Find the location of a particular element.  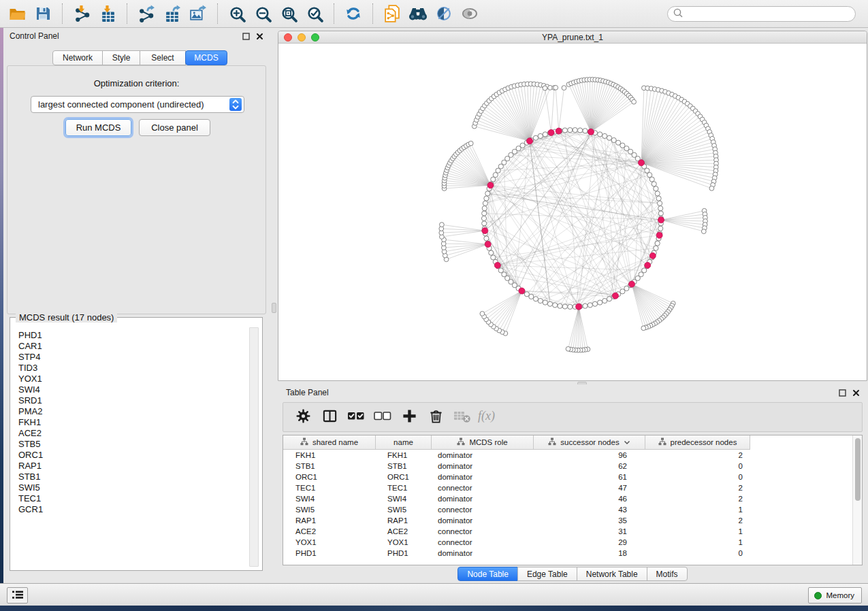

memory-button: Memory is located at coordinates (835, 595).